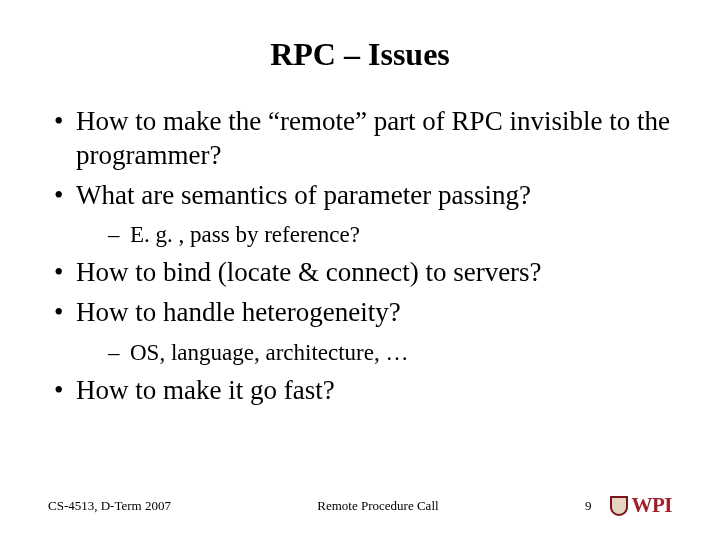  I want to click on footer-left: CS-4513, D-Term 2007, so click(110, 506).